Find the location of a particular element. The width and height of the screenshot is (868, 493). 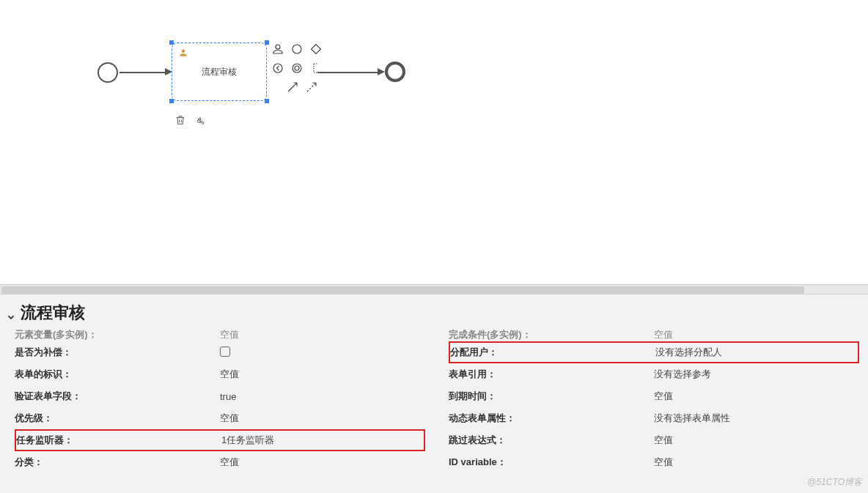

arrow-icon is located at coordinates (293, 89).